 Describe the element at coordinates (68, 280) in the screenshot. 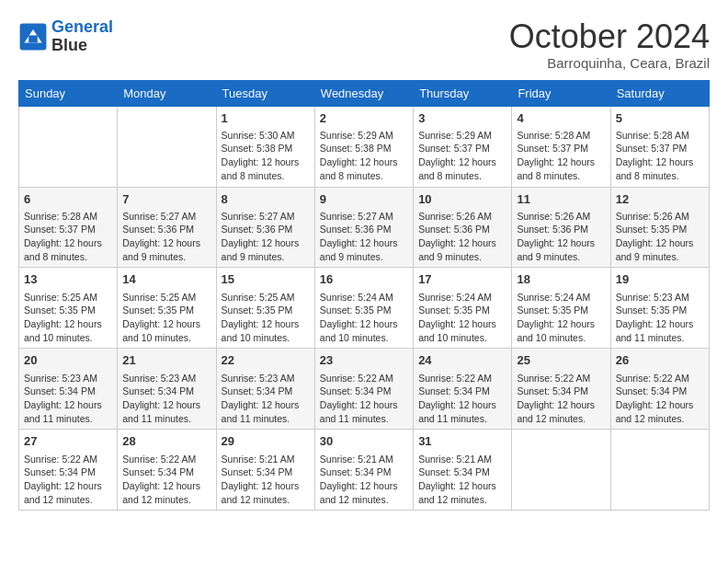

I see `day-number: 13` at that location.